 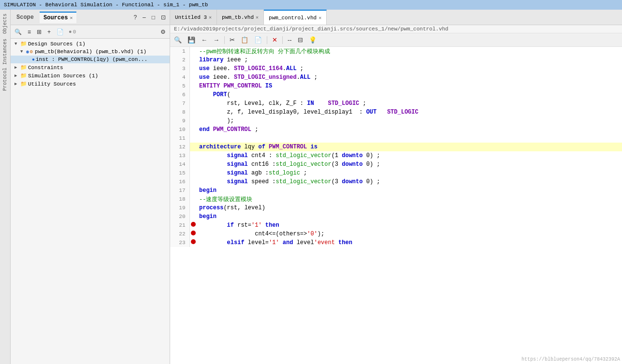 I want to click on pwm-tb-item: ▼ ◉ ⚙ pwm_tb(Behavioral) (pwm_tb.vhd) (1…, so click(x=90, y=52).